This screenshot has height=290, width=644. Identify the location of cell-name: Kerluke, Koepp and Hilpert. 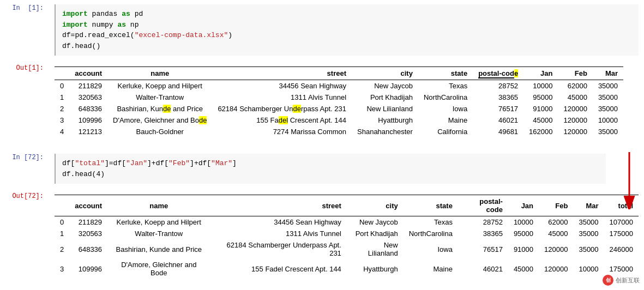
(160, 86).